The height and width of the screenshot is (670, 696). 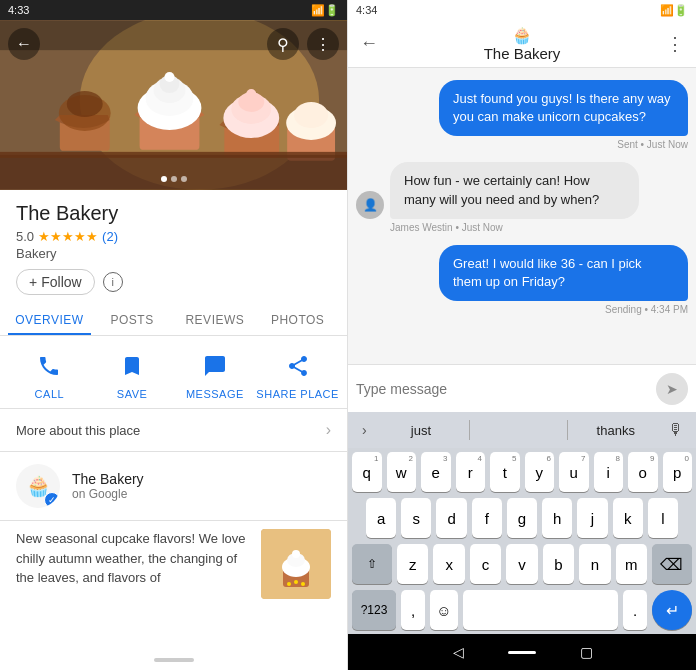 What do you see at coordinates (174, 44) in the screenshot?
I see `hero-nav: ← ⚲ ⋮` at bounding box center [174, 44].